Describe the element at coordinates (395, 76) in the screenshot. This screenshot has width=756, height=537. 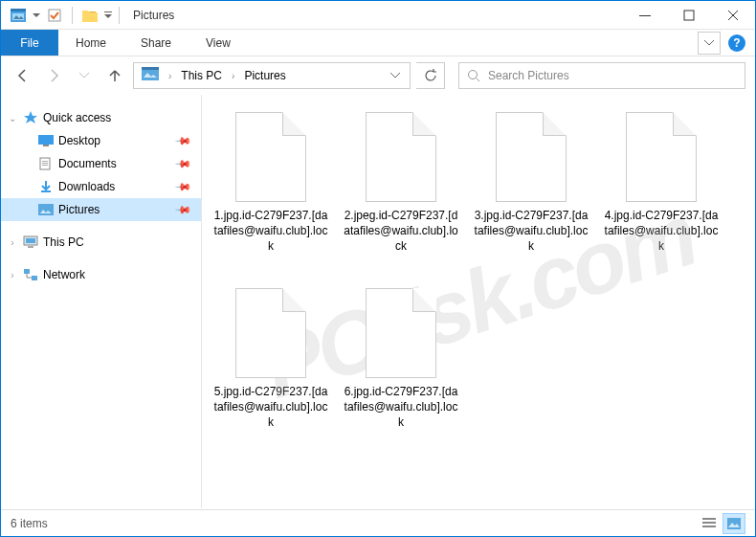
I see `breadcrumb-dropdown` at that location.